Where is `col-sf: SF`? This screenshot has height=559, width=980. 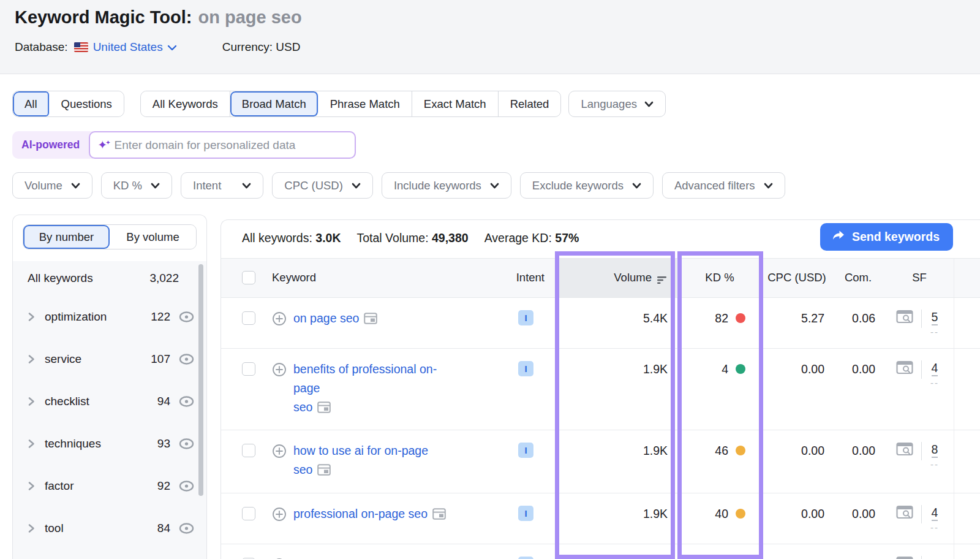 col-sf: SF is located at coordinates (919, 278).